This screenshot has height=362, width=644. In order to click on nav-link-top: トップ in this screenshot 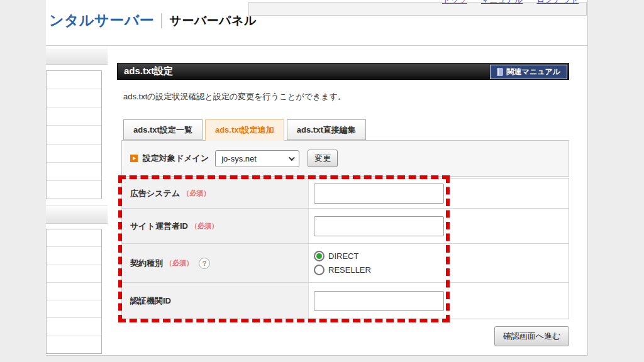, I will do `click(455, 3)`.